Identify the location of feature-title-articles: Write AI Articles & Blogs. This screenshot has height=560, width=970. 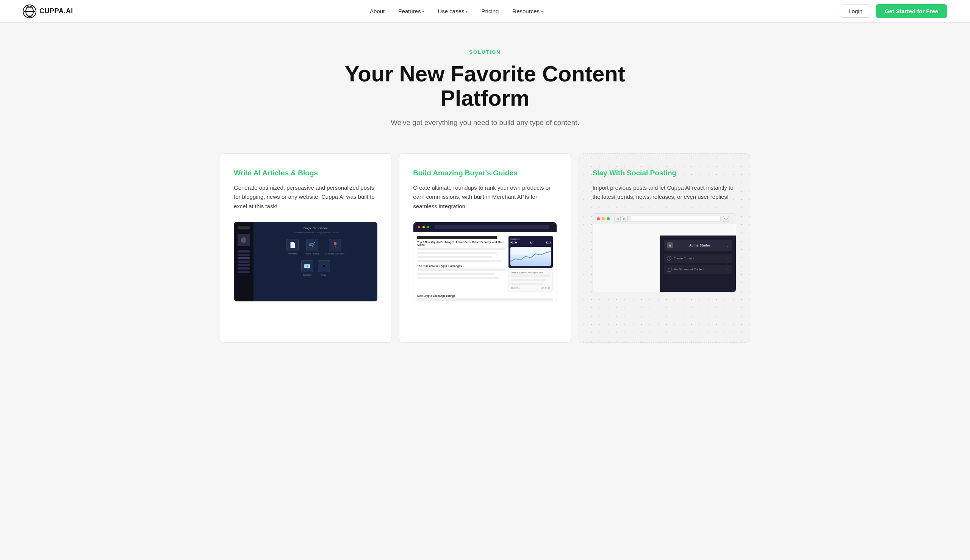
(306, 173).